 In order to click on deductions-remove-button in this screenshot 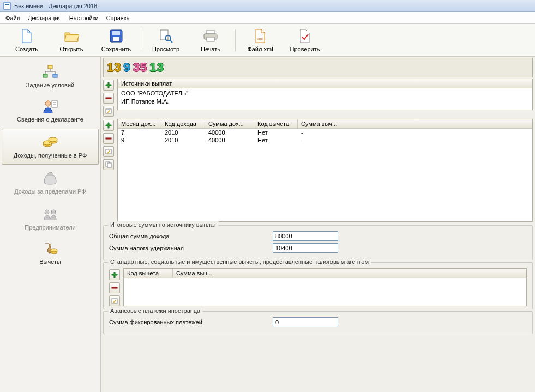, I will do `click(115, 288)`.